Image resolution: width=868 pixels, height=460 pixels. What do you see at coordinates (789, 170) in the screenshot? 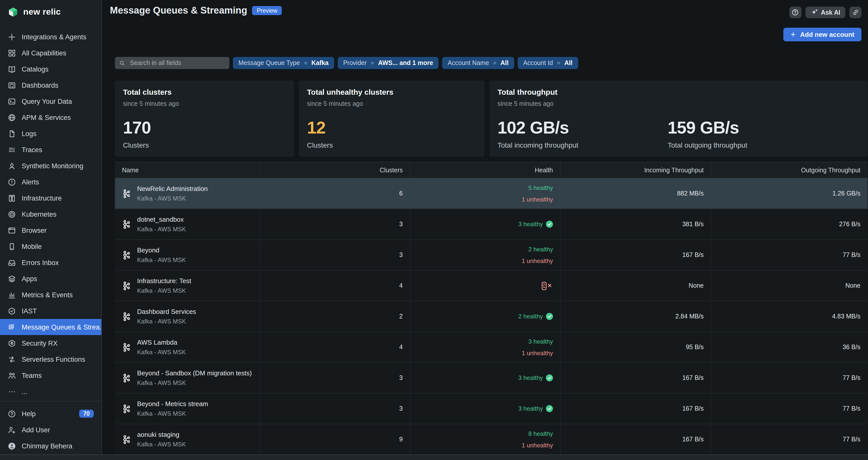
I see `column-header-outgoing: Outgoing Throughput` at bounding box center [789, 170].